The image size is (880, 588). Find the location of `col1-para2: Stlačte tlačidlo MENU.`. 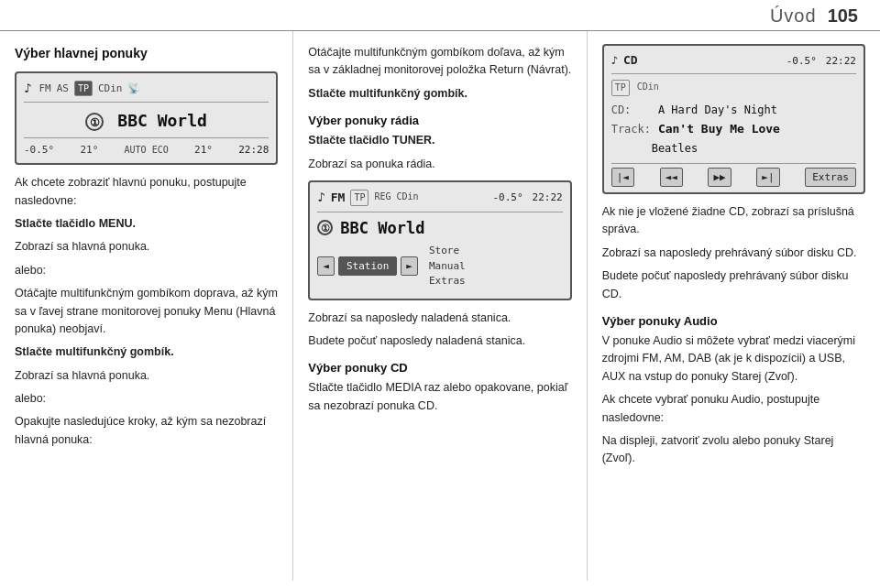

col1-para2: Stlačte tlačidlo MENU. is located at coordinates (147, 223).